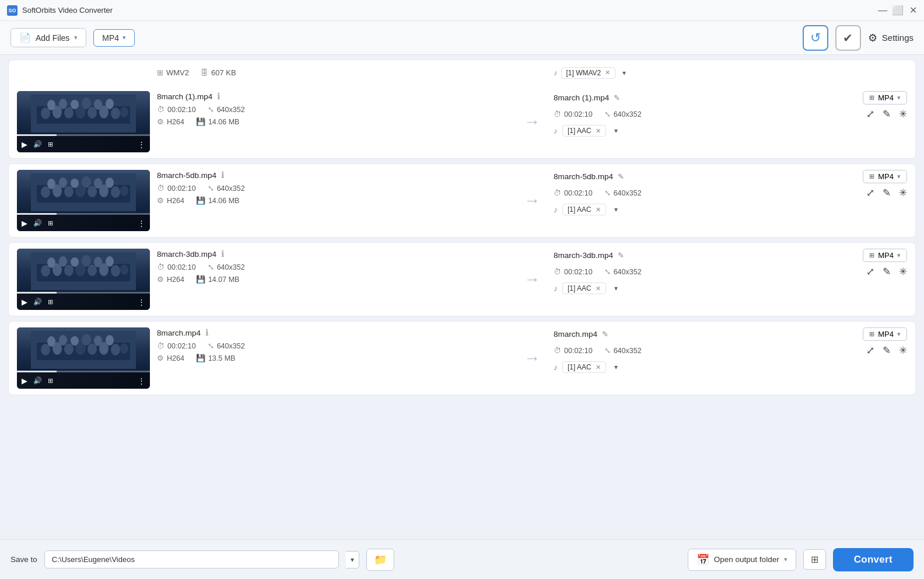 This screenshot has height=579, width=924. What do you see at coordinates (608, 350) in the screenshot?
I see `out-resize-icon: ⤡` at bounding box center [608, 350].